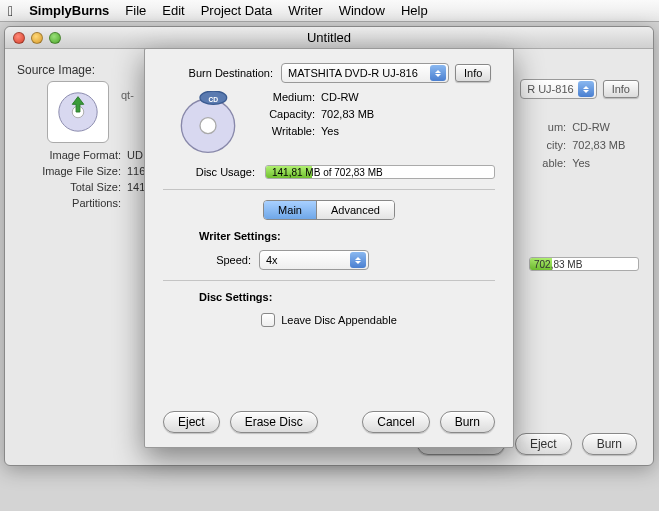 This screenshot has height=511, width=659. What do you see at coordinates (314, 260) in the screenshot?
I see `speed-select: 4x` at bounding box center [314, 260].